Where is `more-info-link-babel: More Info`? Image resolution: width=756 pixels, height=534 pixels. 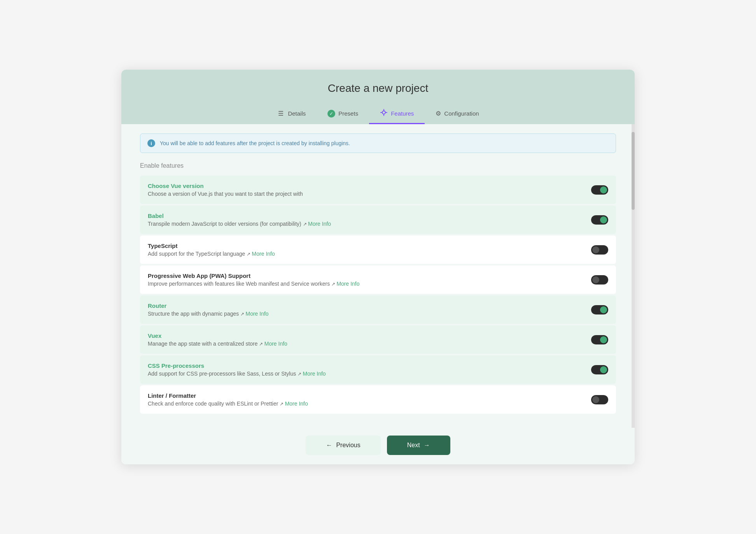 more-info-link-babel: More Info is located at coordinates (320, 224).